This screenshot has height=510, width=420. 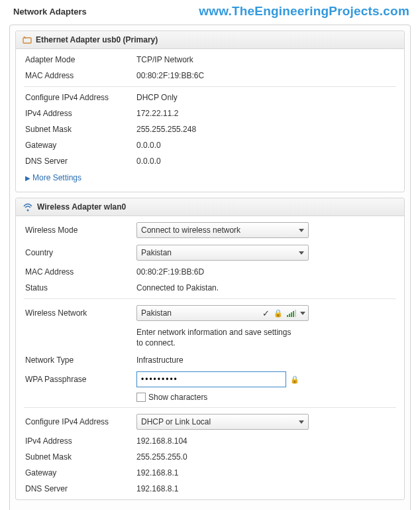 What do you see at coordinates (266, 161) in the screenshot?
I see `value-eth-dns: 0.0.0.0` at bounding box center [266, 161].